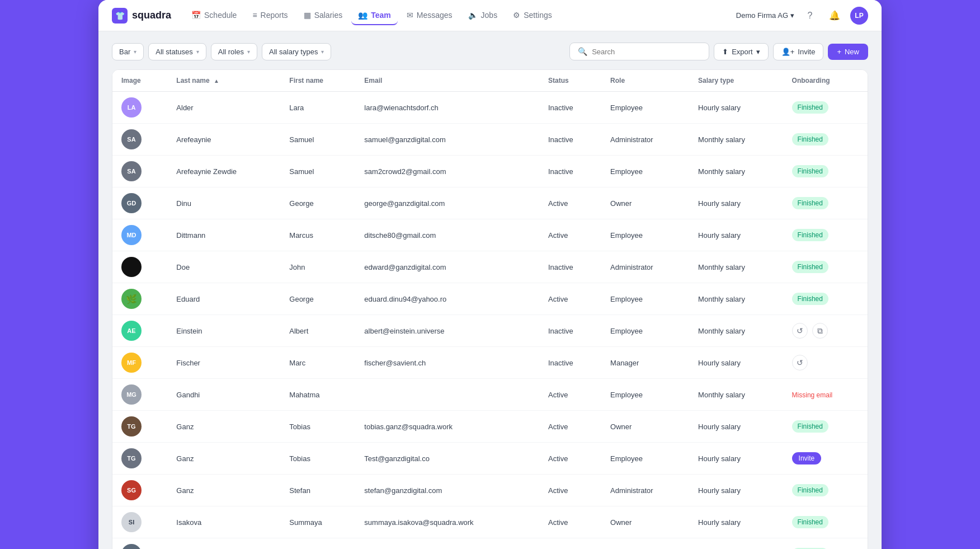  What do you see at coordinates (490, 363) in the screenshot?
I see `table-row: MF Fischer Marc fischer@savient.ch Inact…` at bounding box center [490, 363].